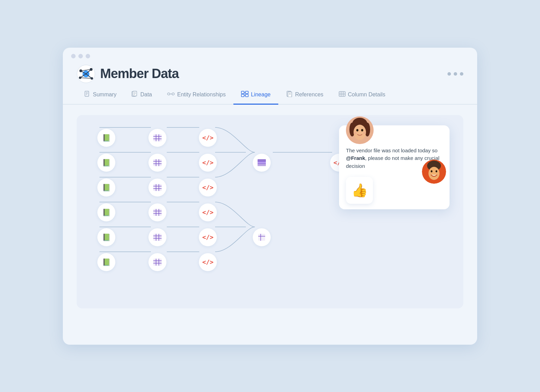 The image size is (540, 392). Describe the element at coordinates (105, 95) in the screenshot. I see `tab-summary-label: Summary` at that location.